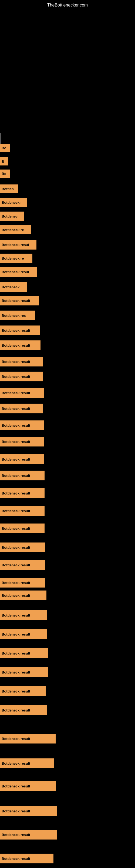 This screenshot has width=135, height=868. What do you see at coordinates (68, 5) in the screenshot?
I see `site-title: TheBottlenecker.com` at bounding box center [68, 5].